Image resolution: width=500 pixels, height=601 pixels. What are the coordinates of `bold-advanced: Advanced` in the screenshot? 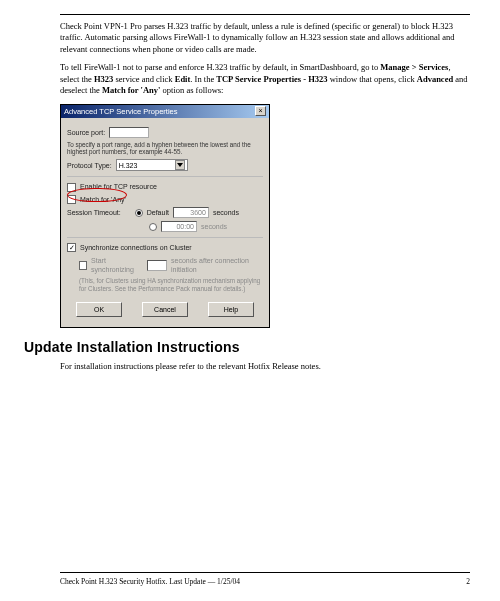 It's located at (435, 79).